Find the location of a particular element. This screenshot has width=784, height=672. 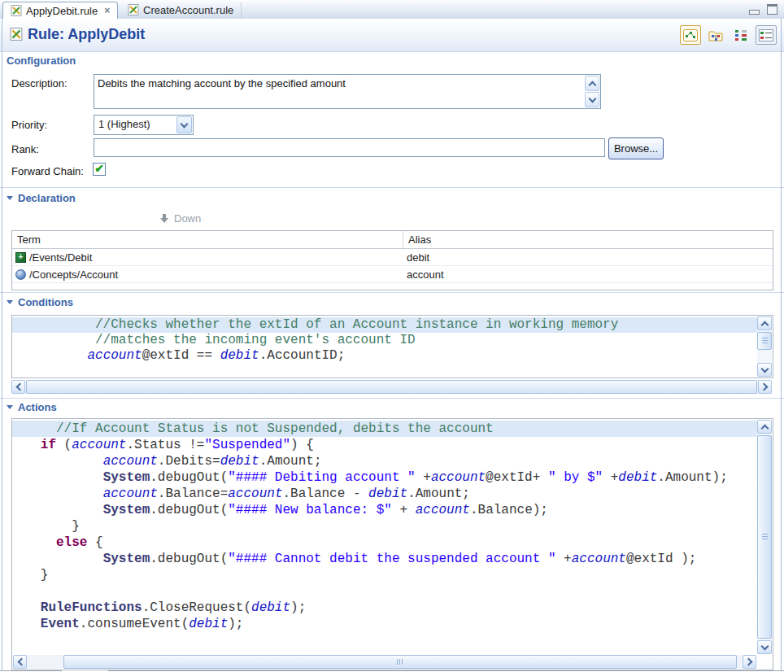

actions-horizontal-scrollbar is located at coordinates (385, 662).